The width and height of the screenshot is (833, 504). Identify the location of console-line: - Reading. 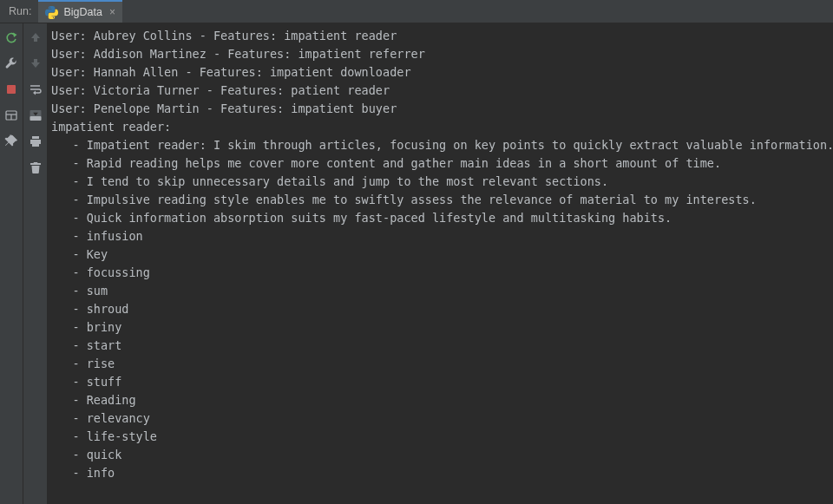
(443, 401).